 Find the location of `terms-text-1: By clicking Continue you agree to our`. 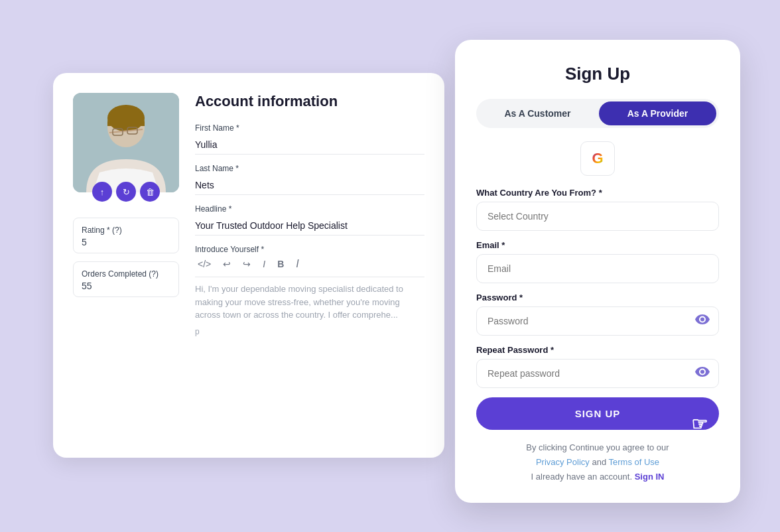

terms-text-1: By clicking Continue you agree to our is located at coordinates (597, 447).